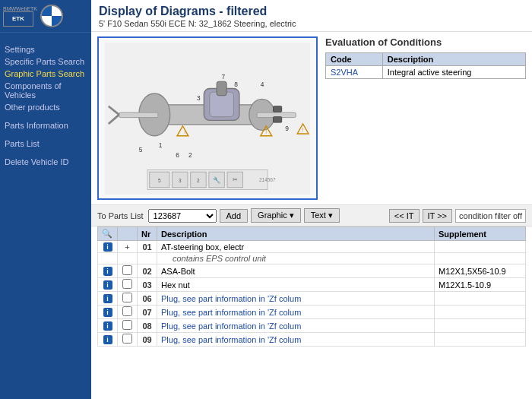 The image size is (532, 399). Describe the element at coordinates (46, 90) in the screenshot. I see `sidebar-item-components-of-vehicles: Components of Vehicles` at that location.